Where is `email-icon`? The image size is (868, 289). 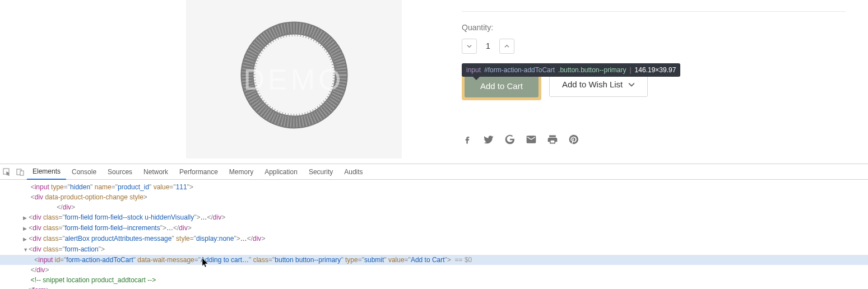 email-icon is located at coordinates (531, 139).